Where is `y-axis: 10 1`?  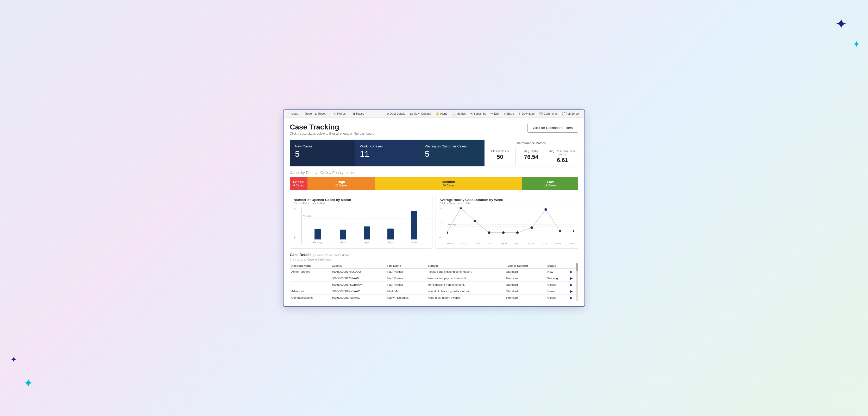 y-axis: 10 1 is located at coordinates (295, 223).